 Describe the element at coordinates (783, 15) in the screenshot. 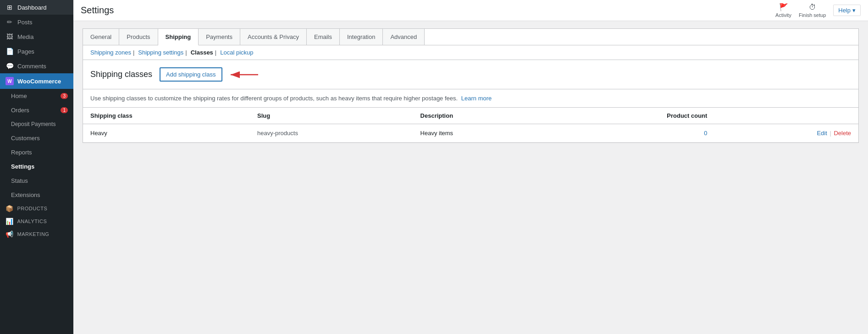

I see `activity-label: Activity` at that location.